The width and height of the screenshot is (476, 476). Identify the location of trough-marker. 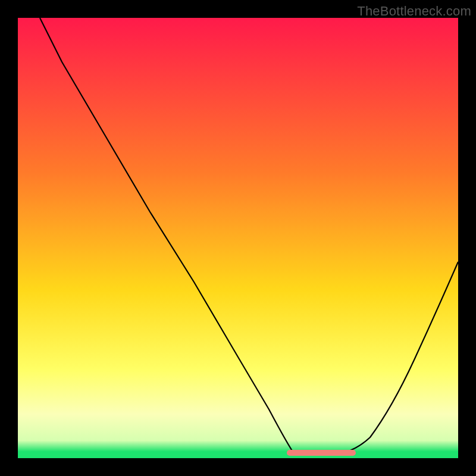
(321, 453).